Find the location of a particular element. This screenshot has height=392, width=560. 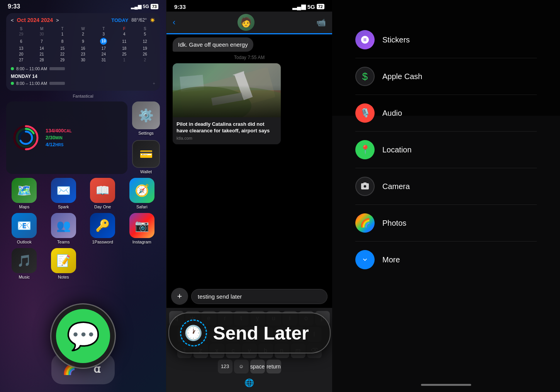

key-return: return is located at coordinates (274, 367).